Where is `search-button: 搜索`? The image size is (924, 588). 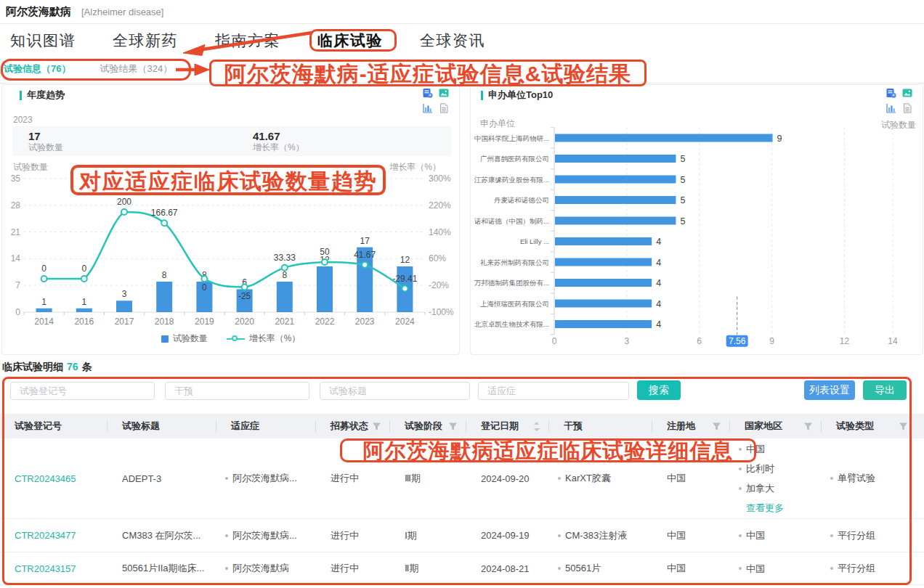
search-button: 搜索 is located at coordinates (659, 391).